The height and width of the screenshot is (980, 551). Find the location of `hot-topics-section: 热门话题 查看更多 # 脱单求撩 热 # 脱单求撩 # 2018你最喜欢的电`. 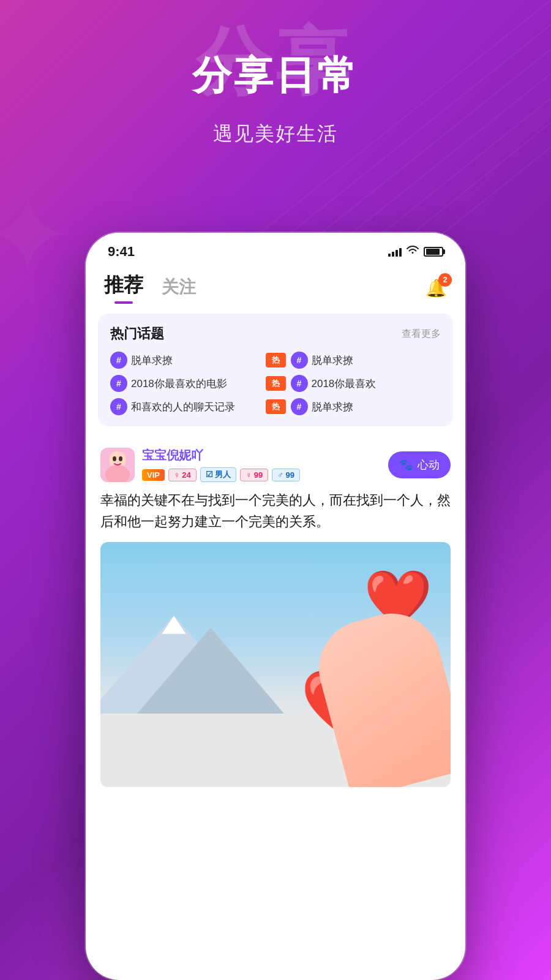

hot-topics-section: 热门话题 查看更多 # 脱单求撩 热 # 脱单求撩 # 2018你最喜欢的电 is located at coordinates (276, 370).